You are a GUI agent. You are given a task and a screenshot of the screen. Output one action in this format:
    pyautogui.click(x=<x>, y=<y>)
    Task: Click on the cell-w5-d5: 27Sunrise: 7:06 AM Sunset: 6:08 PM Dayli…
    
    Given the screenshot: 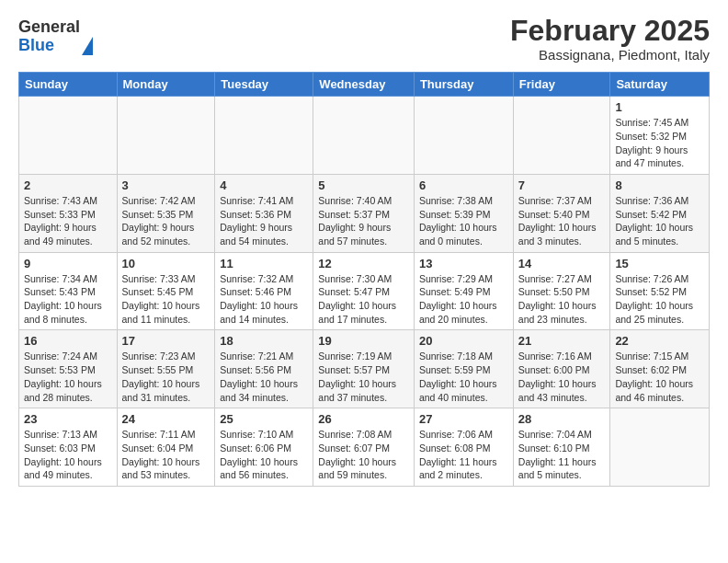 What is the action you would take?
    pyautogui.click(x=463, y=447)
    